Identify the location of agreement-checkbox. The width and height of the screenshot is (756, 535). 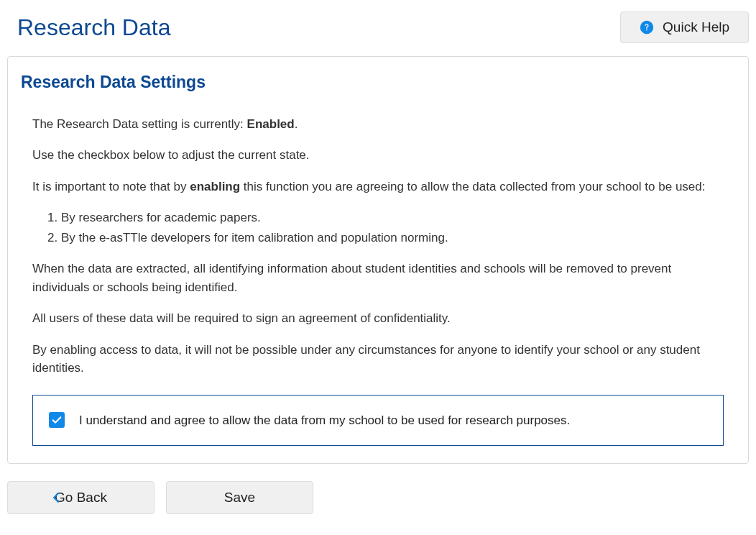
(57, 420).